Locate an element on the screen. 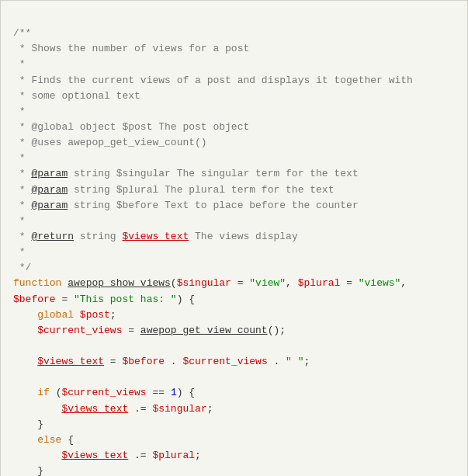 The width and height of the screenshot is (468, 476). comment-line-3: * some optional text is located at coordinates (77, 96).